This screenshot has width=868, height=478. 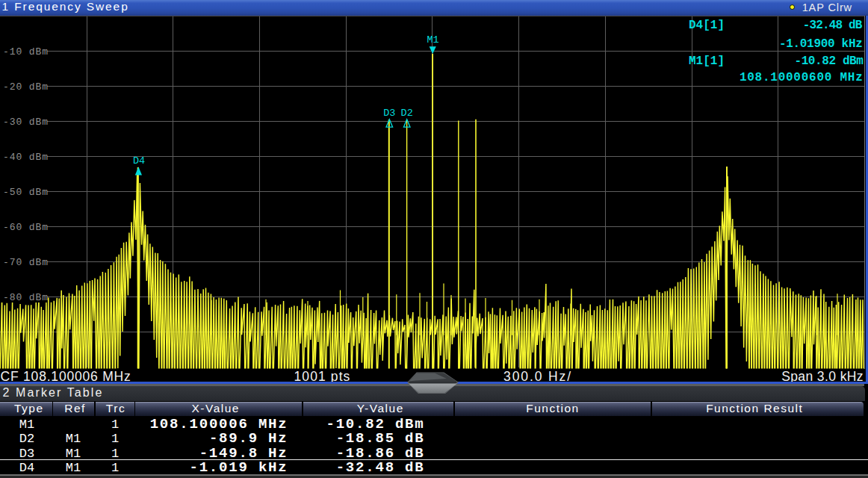 What do you see at coordinates (389, 114) in the screenshot?
I see `svg-text: D3` at bounding box center [389, 114].